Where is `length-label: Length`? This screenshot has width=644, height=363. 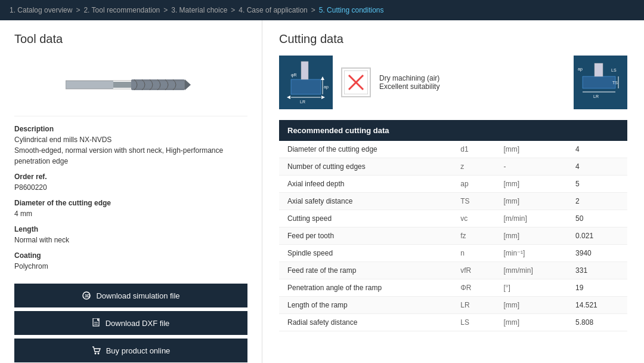
length-label: Length is located at coordinates (131, 229).